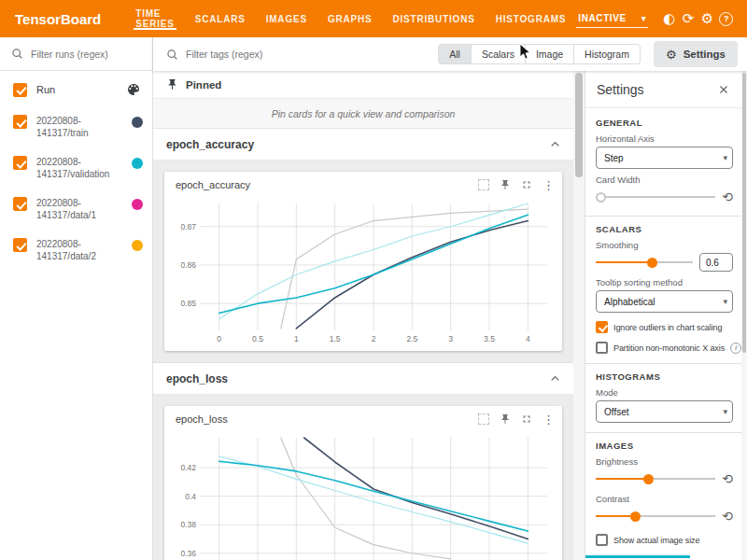 The width and height of the screenshot is (747, 560). What do you see at coordinates (189, 227) in the screenshot?
I see `svg-text: 0.87` at bounding box center [189, 227].